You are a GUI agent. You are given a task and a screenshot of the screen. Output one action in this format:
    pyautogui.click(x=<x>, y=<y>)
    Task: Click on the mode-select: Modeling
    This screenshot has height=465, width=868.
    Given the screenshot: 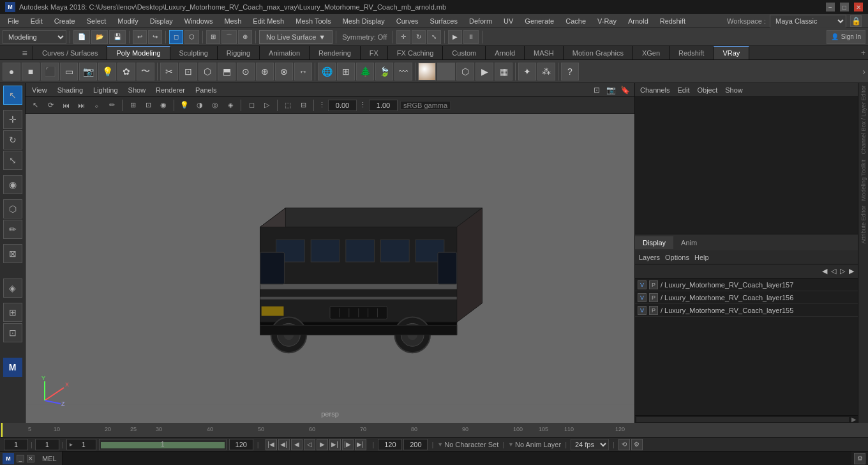 What is the action you would take?
    pyautogui.click(x=34, y=37)
    